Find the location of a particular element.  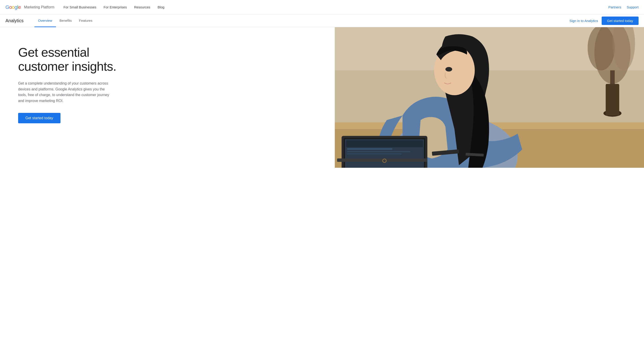

top-nav-right: Partners Support is located at coordinates (624, 7).